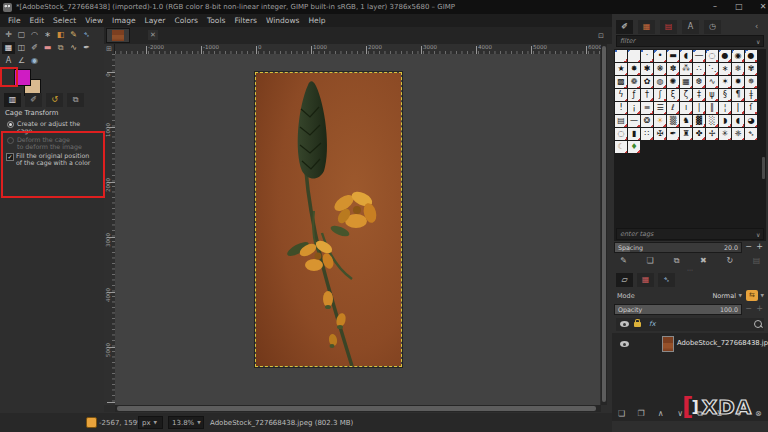 The width and height of the screenshot is (768, 432). Describe the element at coordinates (738, 134) in the screenshot. I see `brush-item: ❈` at that location.